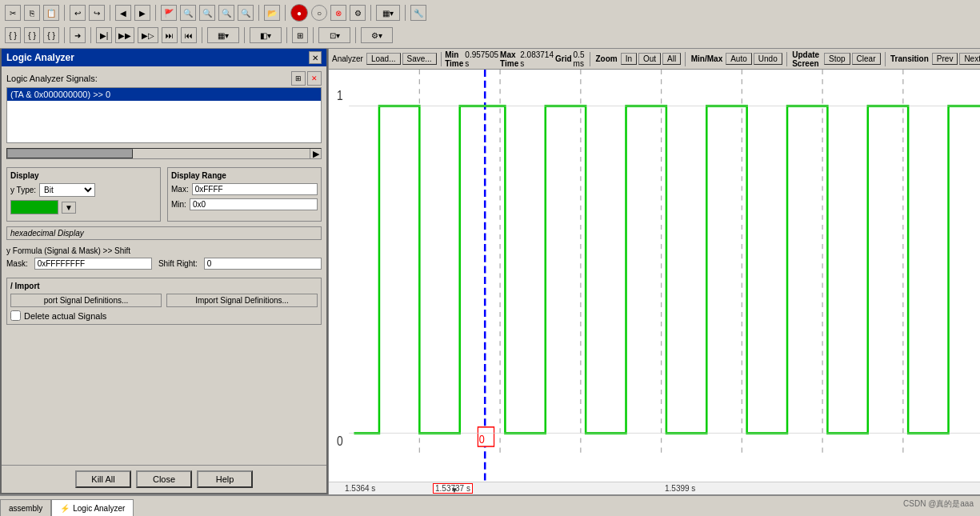 The image size is (980, 516). I want to click on run4-btn: ⏭, so click(170, 35).